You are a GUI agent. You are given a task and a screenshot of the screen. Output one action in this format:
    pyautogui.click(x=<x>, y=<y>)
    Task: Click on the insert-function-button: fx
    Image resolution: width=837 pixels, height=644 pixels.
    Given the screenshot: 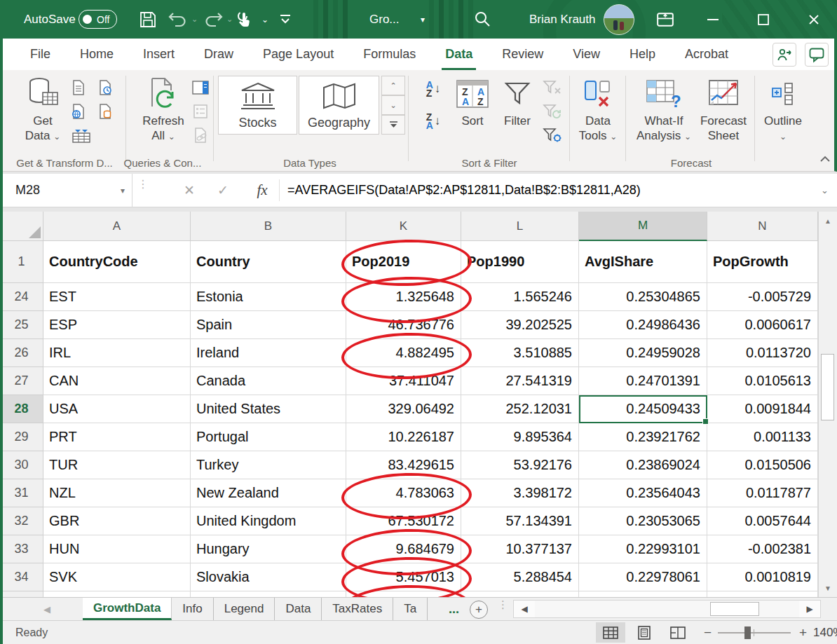 What is the action you would take?
    pyautogui.click(x=262, y=191)
    